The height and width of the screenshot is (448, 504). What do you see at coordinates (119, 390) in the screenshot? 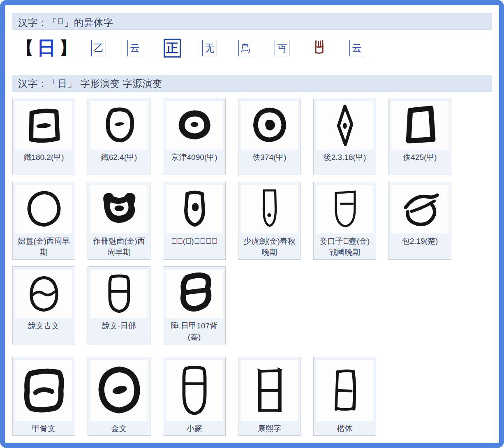
I see `glyph-image-jinwen` at bounding box center [119, 390].